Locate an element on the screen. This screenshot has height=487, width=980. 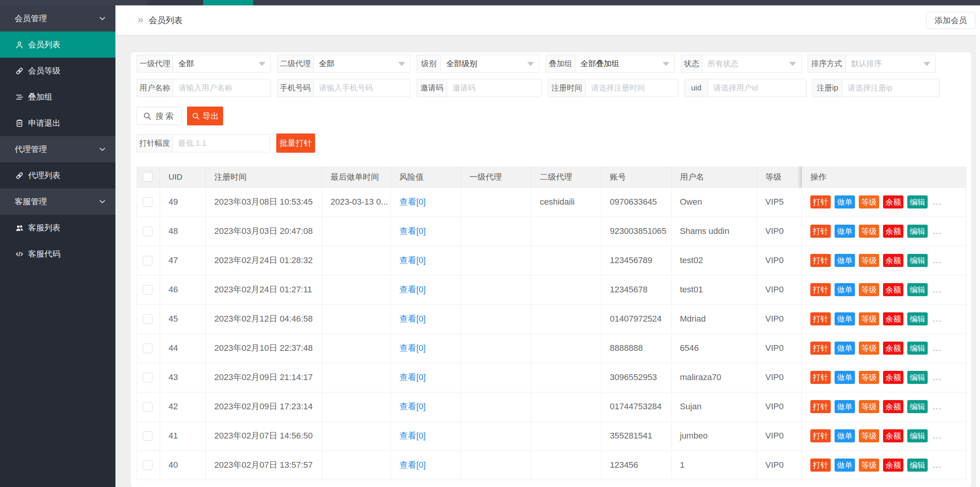
page-scrollbar is located at coordinates (978, 261).